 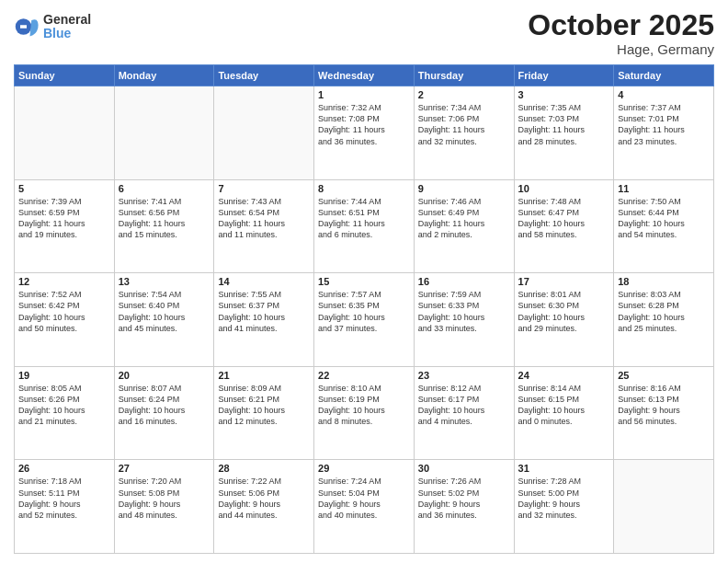 What do you see at coordinates (621, 33) in the screenshot?
I see `title-block: October 2025 Hage, Germany` at bounding box center [621, 33].